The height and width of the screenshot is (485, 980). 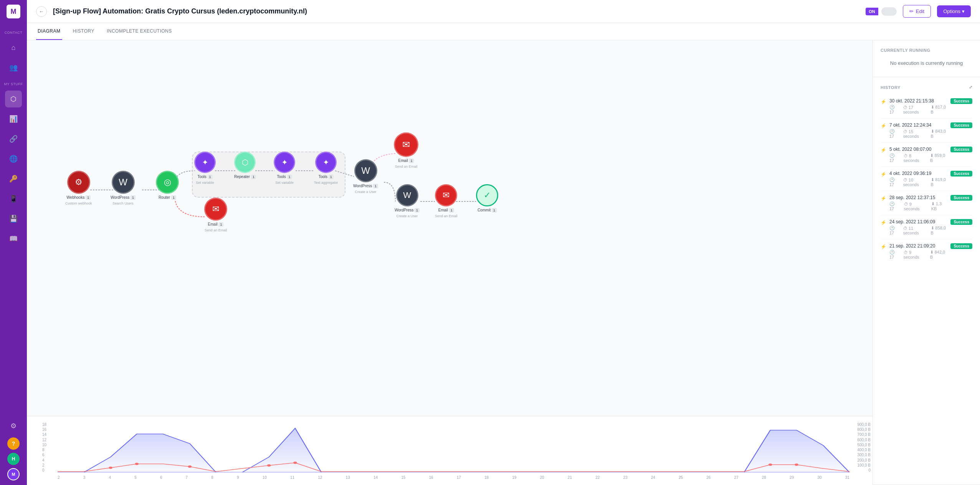 I want to click on chart-svg, so click(x=454, y=447).